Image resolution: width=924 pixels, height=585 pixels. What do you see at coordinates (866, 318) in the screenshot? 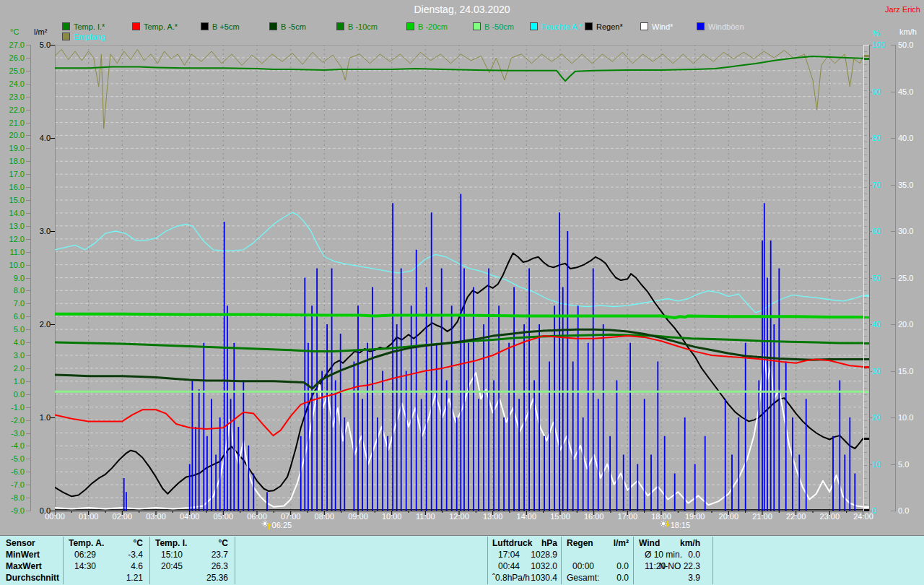
I see `series-current-value-mark` at bounding box center [866, 318].